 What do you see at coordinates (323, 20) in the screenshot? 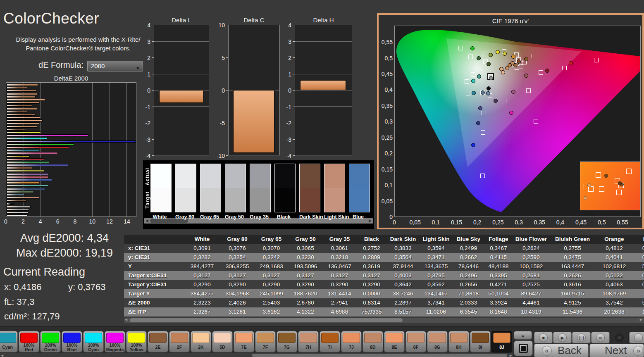
I see `small-chart-title: Delta H` at bounding box center [323, 20].